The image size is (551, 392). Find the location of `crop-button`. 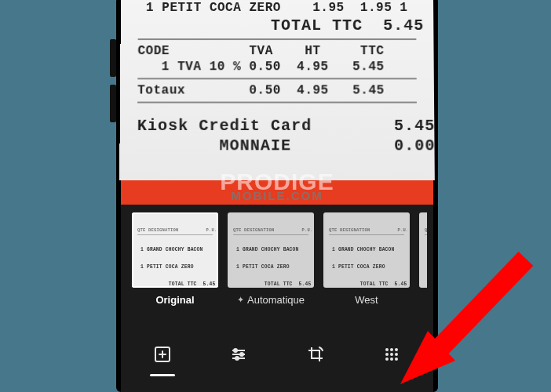

crop-button is located at coordinates (316, 356).